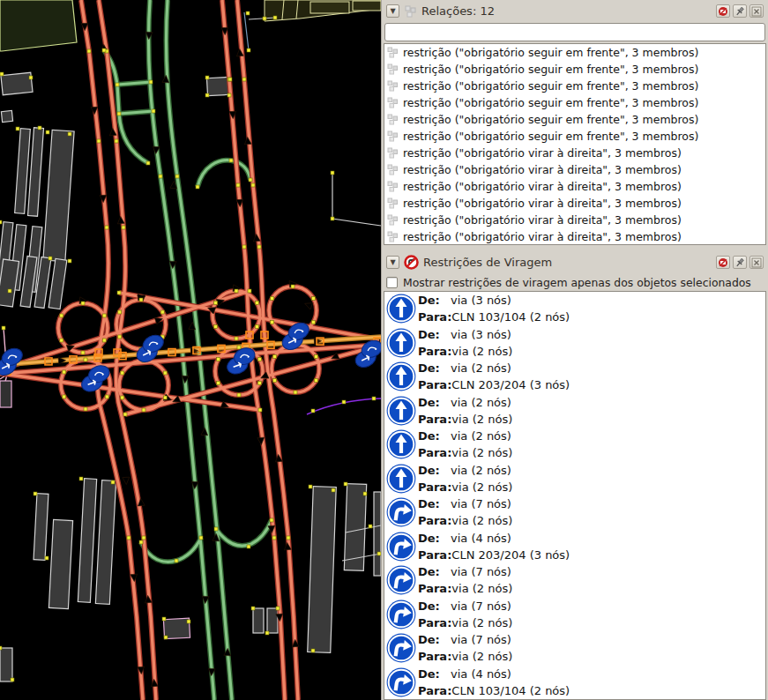  I want to click on relations-hide-icons-button, so click(723, 11).